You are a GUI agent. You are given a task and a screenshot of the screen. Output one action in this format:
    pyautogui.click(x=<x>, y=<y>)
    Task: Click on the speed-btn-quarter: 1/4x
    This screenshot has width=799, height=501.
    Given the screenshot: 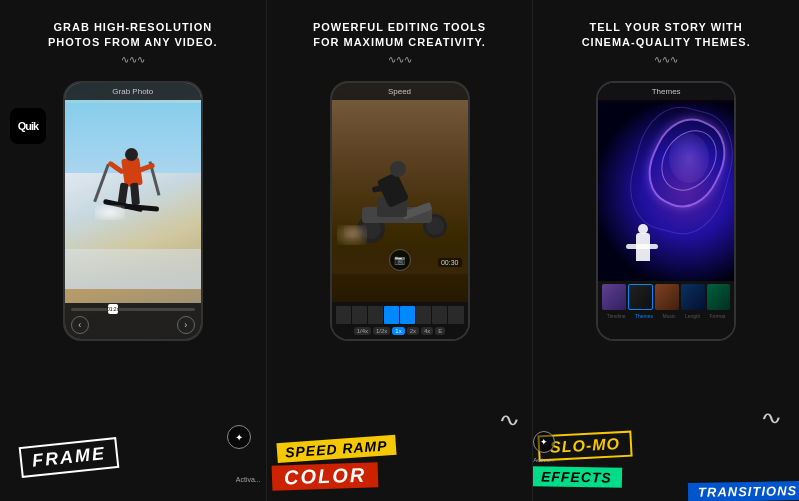 What is the action you would take?
    pyautogui.click(x=362, y=331)
    